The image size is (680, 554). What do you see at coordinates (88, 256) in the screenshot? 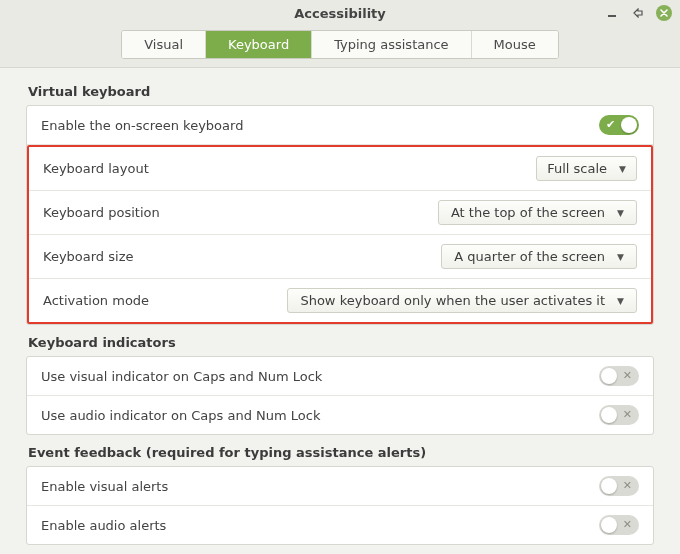
I see `label-keyboard-size: Keyboard size` at bounding box center [88, 256].